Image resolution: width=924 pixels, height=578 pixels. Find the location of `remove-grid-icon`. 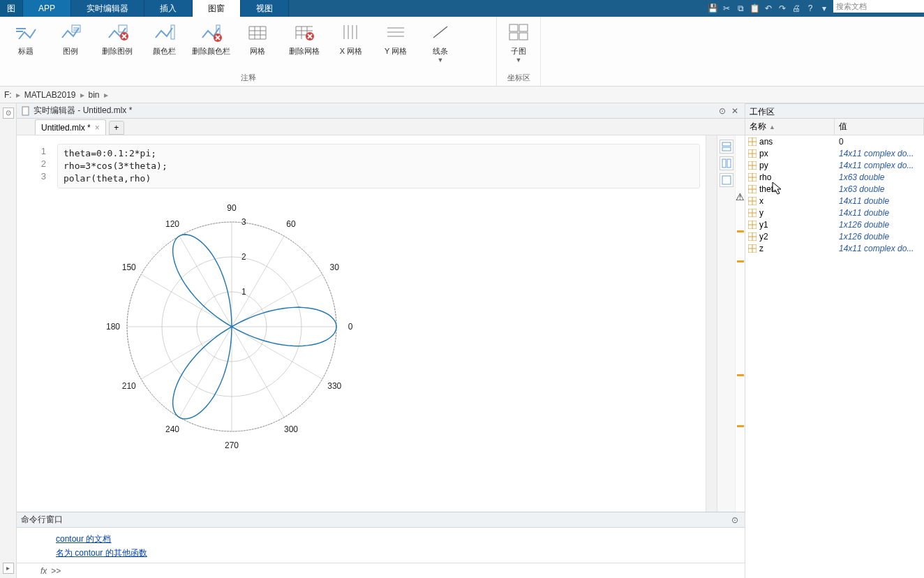

remove-grid-icon is located at coordinates (304, 32).